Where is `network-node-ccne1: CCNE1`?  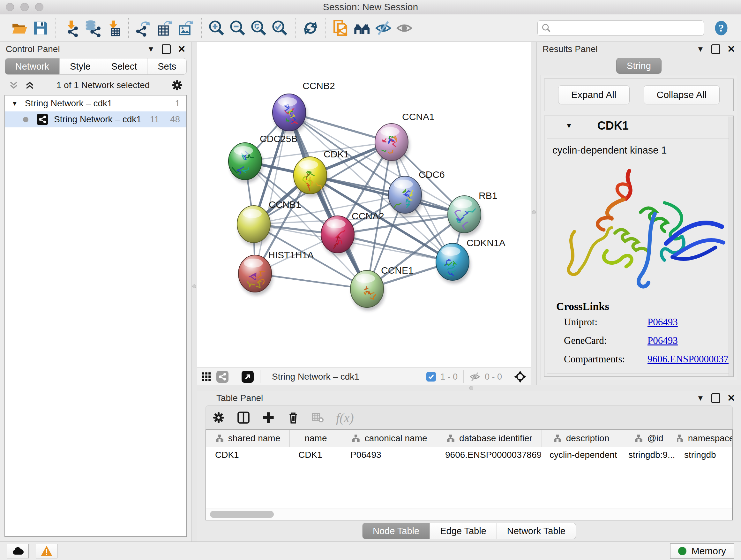 network-node-ccne1: CCNE1 is located at coordinates (382, 288).